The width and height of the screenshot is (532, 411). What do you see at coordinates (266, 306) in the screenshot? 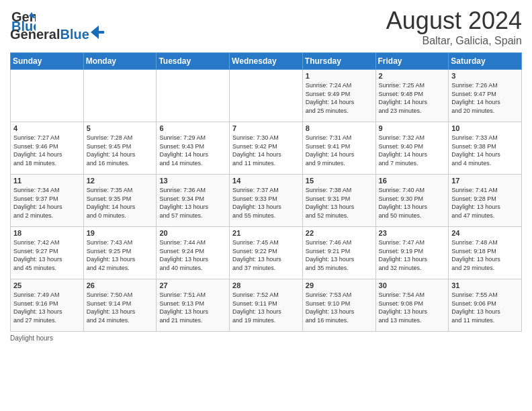
I see `table-row: 28Sunrise: 7:52 AMSunset: 9:11 PMDayligh…` at bounding box center [266, 306].